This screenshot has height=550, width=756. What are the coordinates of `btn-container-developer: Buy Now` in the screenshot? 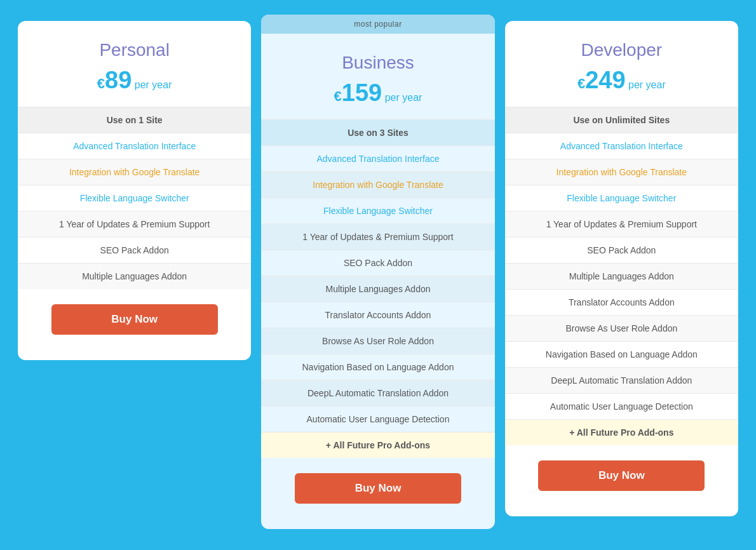 It's located at (621, 471).